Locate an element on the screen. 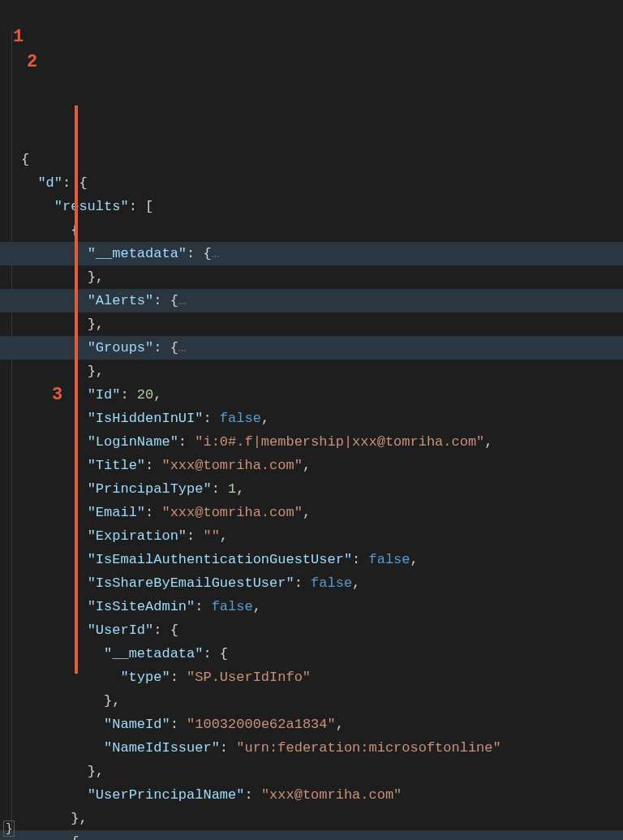  annotation-marker-2: 2 is located at coordinates (32, 62).